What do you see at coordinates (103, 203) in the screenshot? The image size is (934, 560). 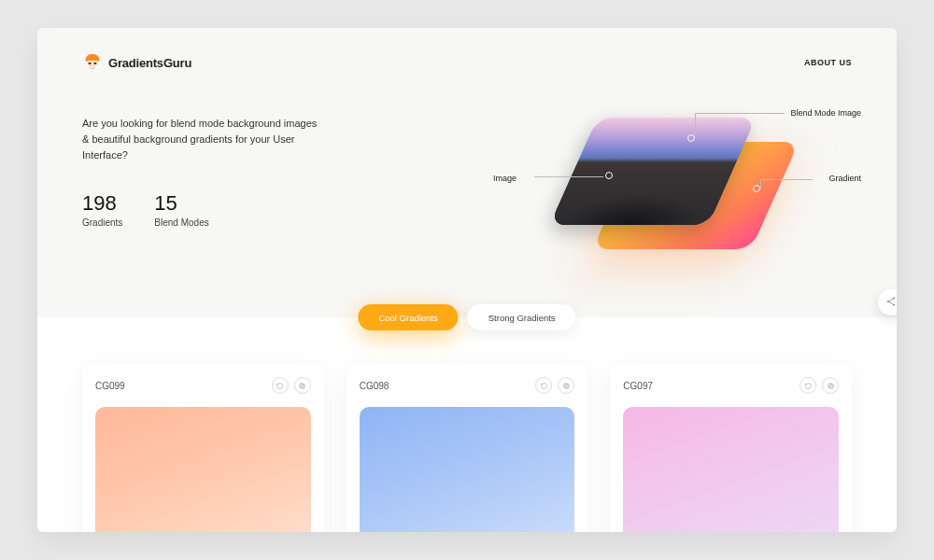 I see `stat-value: 198` at bounding box center [103, 203].